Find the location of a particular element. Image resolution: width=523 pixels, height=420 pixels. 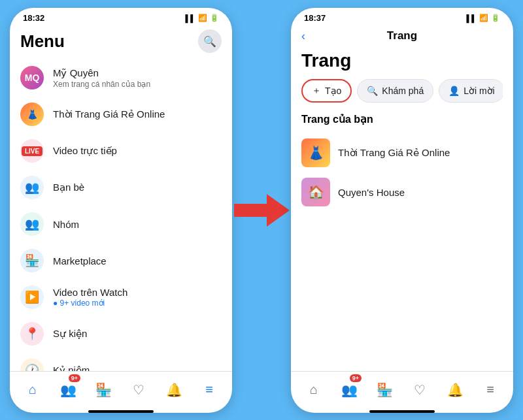

events-label: Sự kiện is located at coordinates (70, 334).